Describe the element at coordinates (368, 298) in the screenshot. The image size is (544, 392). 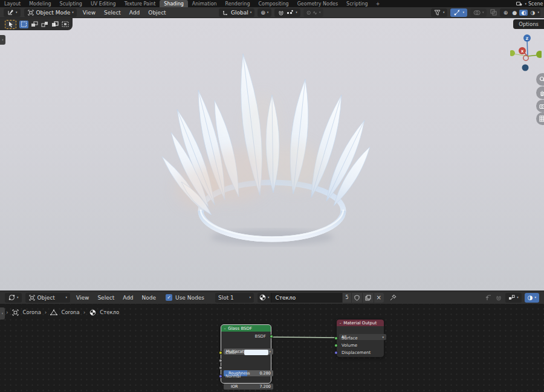
I see `new-material-button` at that location.